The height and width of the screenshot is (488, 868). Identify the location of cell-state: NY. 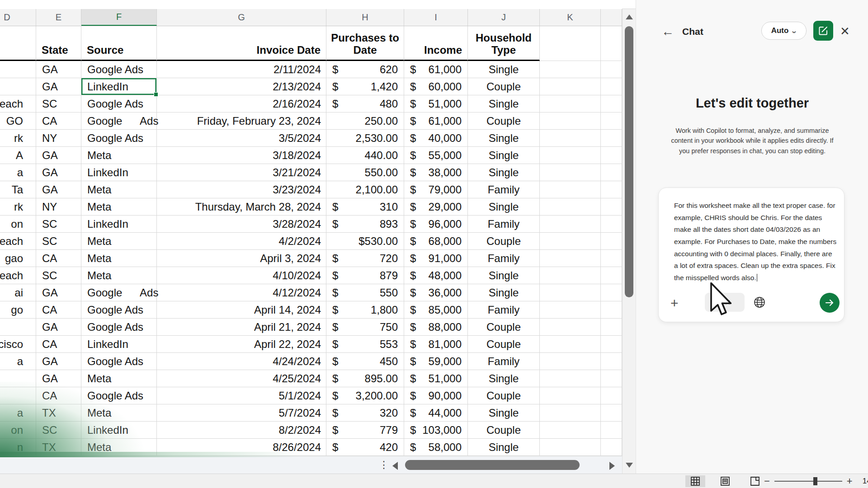
(59, 138).